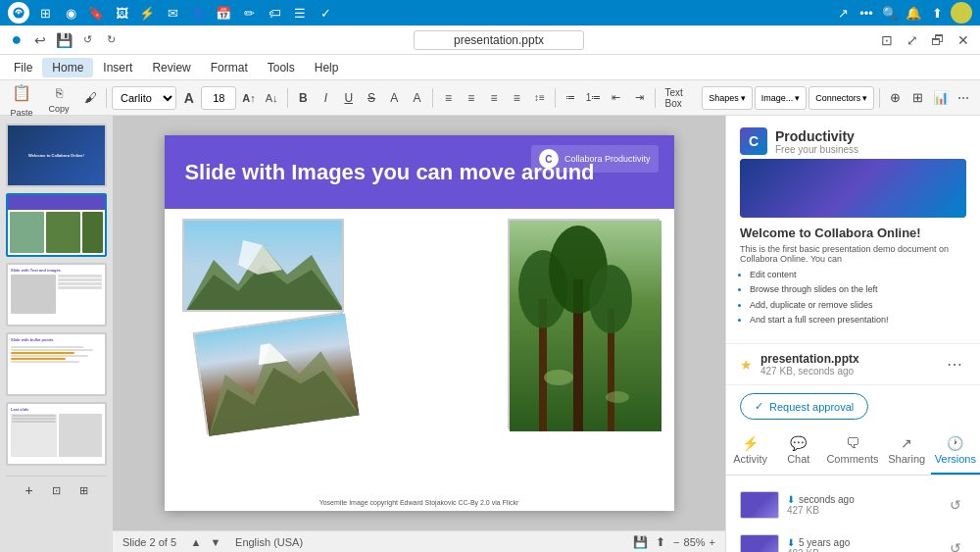 This screenshot has height=552, width=980. I want to click on window-icon2: 🗗, so click(938, 40).